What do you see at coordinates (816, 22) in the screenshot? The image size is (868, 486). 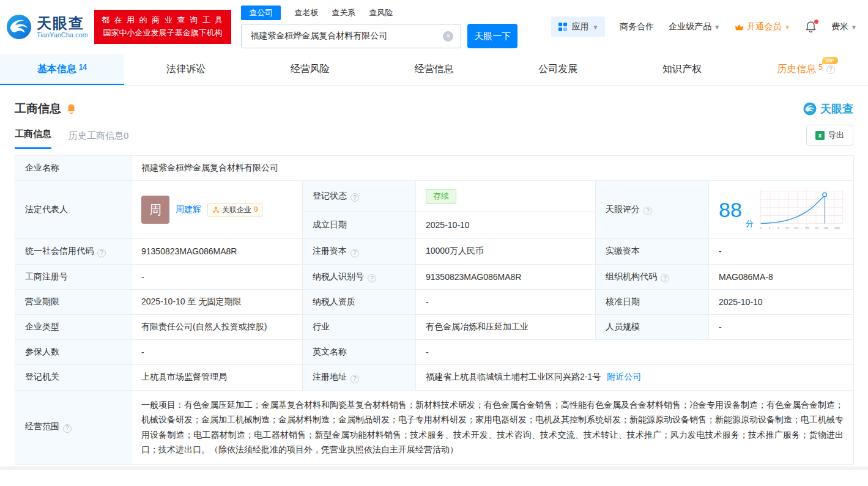 I see `notification-dot` at bounding box center [816, 22].